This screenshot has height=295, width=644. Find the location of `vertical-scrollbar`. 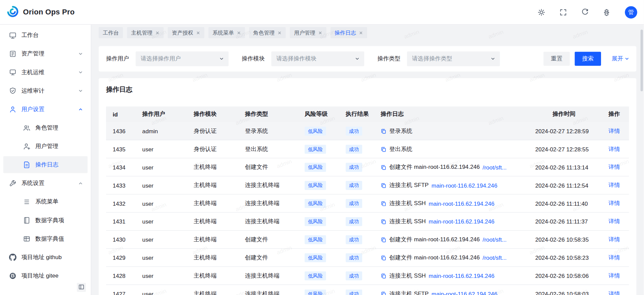

vertical-scrollbar is located at coordinates (642, 160).